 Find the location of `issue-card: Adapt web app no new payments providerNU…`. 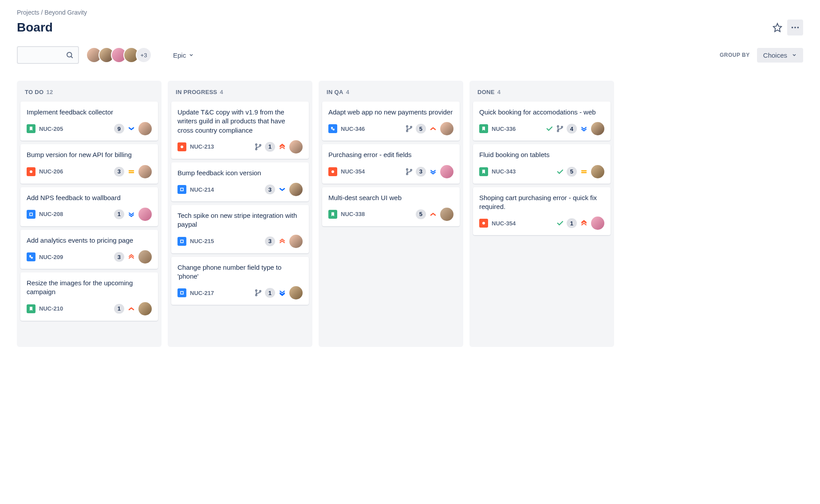

issue-card: Adapt web app no new payments providerNU… is located at coordinates (391, 121).